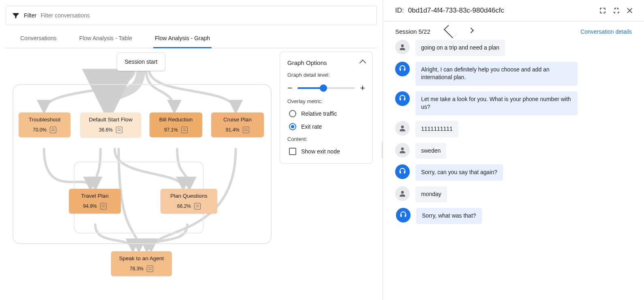 The width and height of the screenshot is (644, 300). Describe the element at coordinates (326, 114) in the screenshot. I see `radio-relative-traffic: Relative traffic` at that location.